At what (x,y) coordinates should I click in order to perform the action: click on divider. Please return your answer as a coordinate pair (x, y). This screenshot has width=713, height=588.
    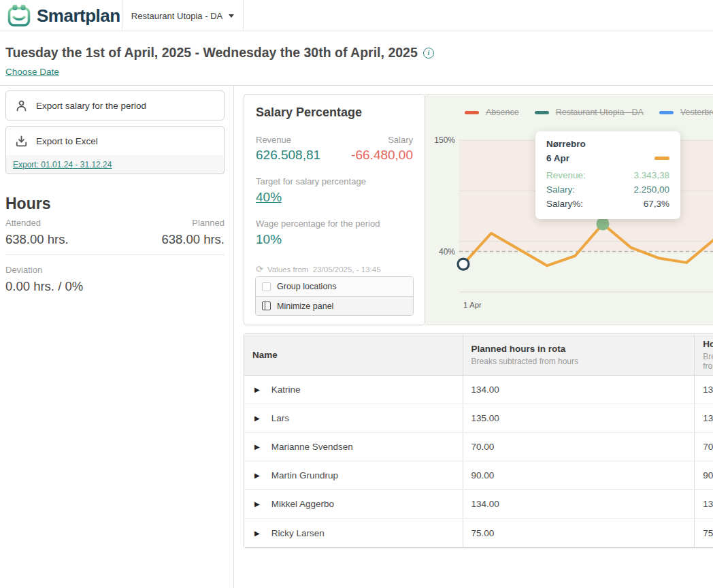
    Looking at the image, I should click on (356, 86).